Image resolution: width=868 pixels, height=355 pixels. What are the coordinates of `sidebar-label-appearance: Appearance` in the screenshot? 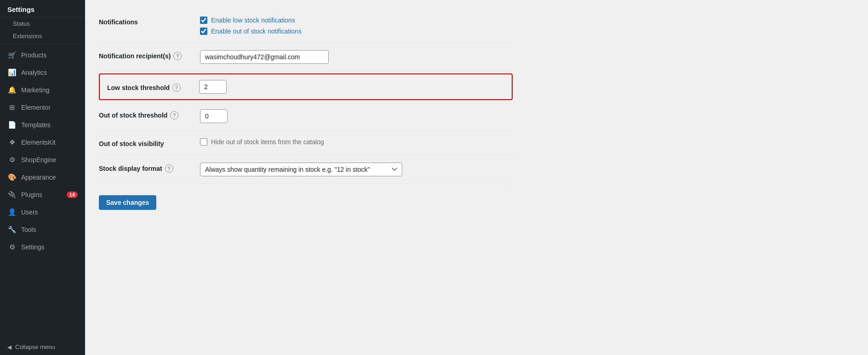 It's located at (50, 177).